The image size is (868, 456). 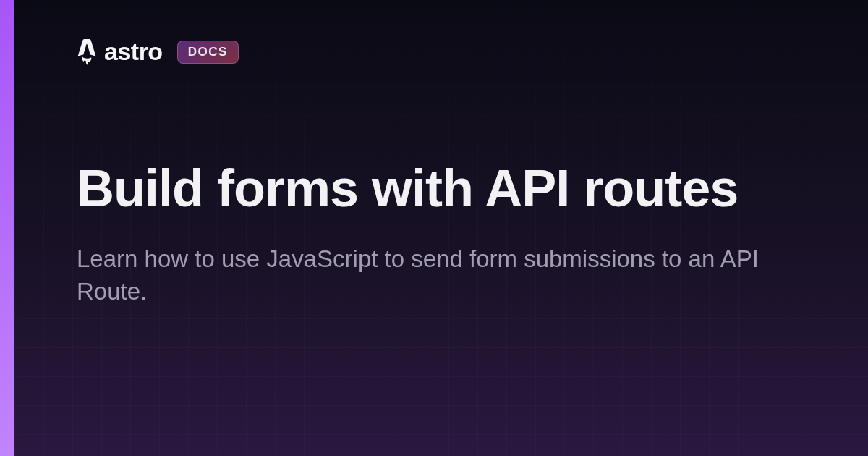 I want to click on astro-icon, so click(x=87, y=52).